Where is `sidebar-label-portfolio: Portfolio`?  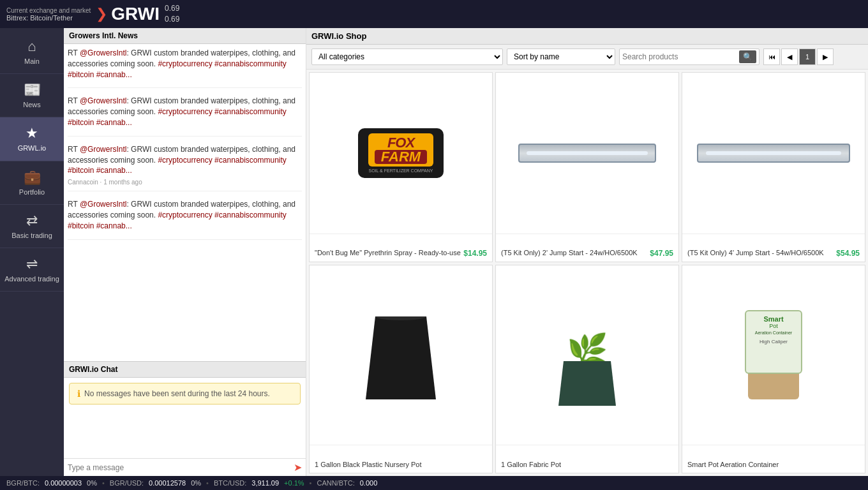 sidebar-label-portfolio: Portfolio is located at coordinates (32, 193).